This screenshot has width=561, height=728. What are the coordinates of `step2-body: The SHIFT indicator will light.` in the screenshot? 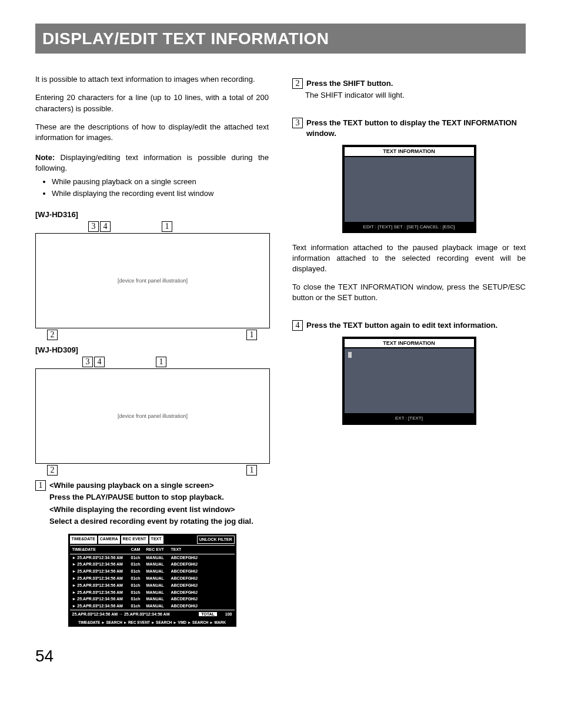 It's located at (415, 95).